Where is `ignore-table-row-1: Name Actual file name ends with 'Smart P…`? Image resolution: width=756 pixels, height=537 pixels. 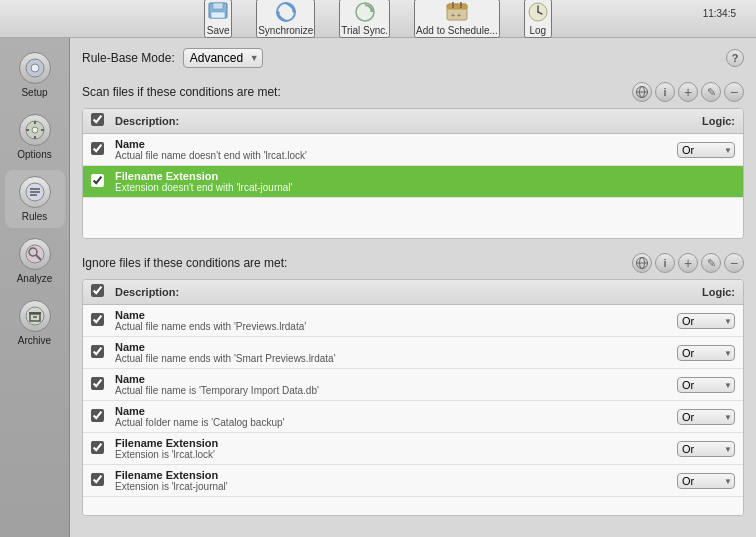
ignore-table-row-1: Name Actual file name ends with 'Smart P… is located at coordinates (413, 353).